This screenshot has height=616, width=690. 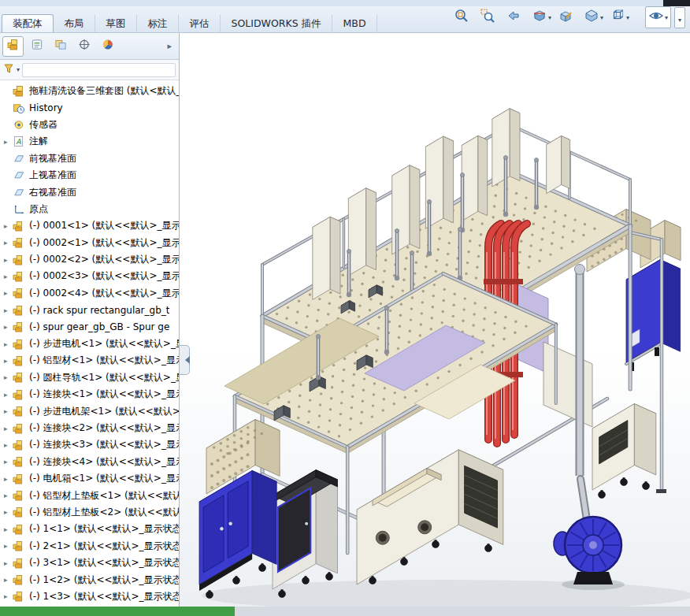 What do you see at coordinates (104, 580) in the screenshot?
I see `tree-item-label: (-) 1<2> (默认<<默认>_显示状态 1>)` at bounding box center [104, 580].